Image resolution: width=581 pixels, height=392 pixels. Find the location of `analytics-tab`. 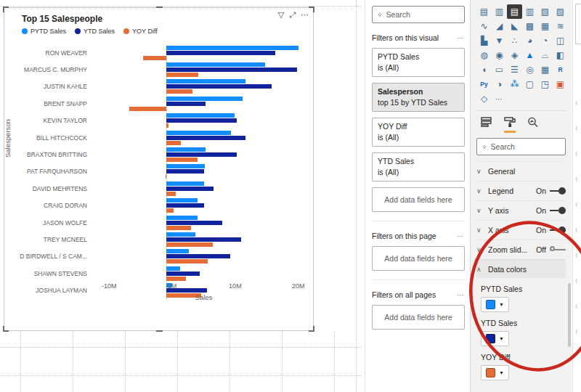

analytics-tab is located at coordinates (533, 125).